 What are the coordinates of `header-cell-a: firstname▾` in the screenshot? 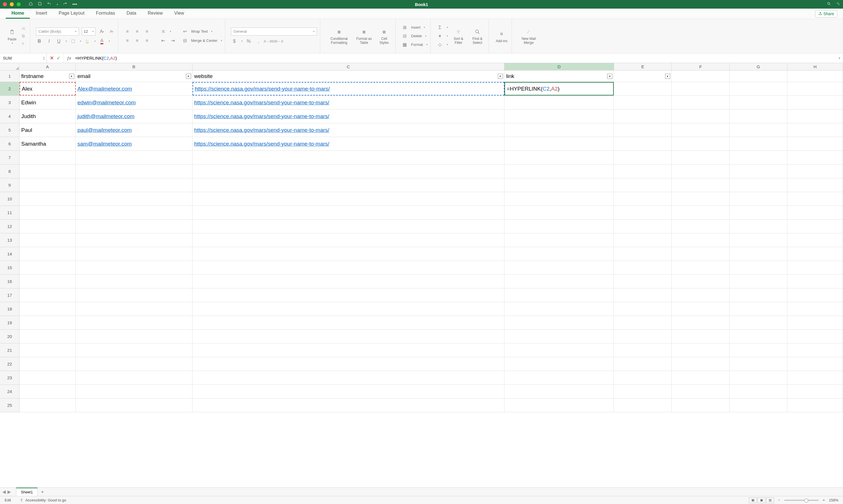 It's located at (48, 76).